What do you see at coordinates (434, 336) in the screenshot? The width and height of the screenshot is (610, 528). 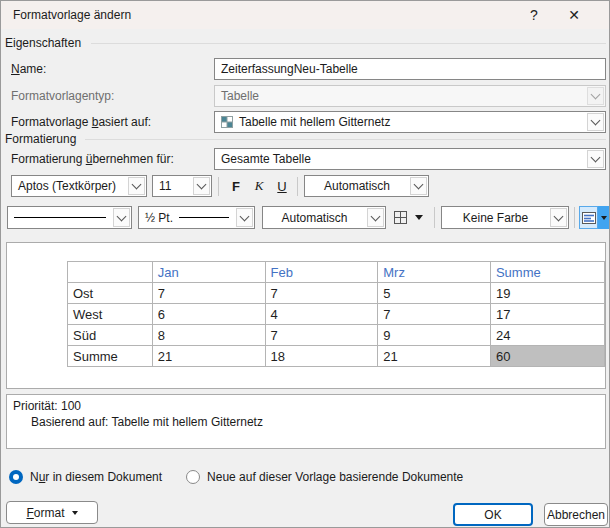 I see `table-cell: 9` at bounding box center [434, 336].